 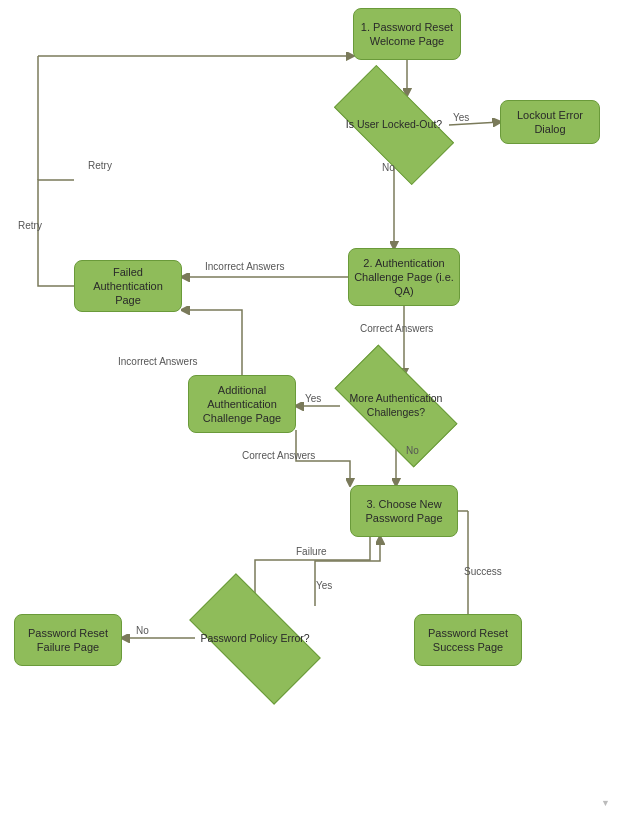 I want to click on lockout-label: Lockout Error Dialog, so click(x=550, y=122).